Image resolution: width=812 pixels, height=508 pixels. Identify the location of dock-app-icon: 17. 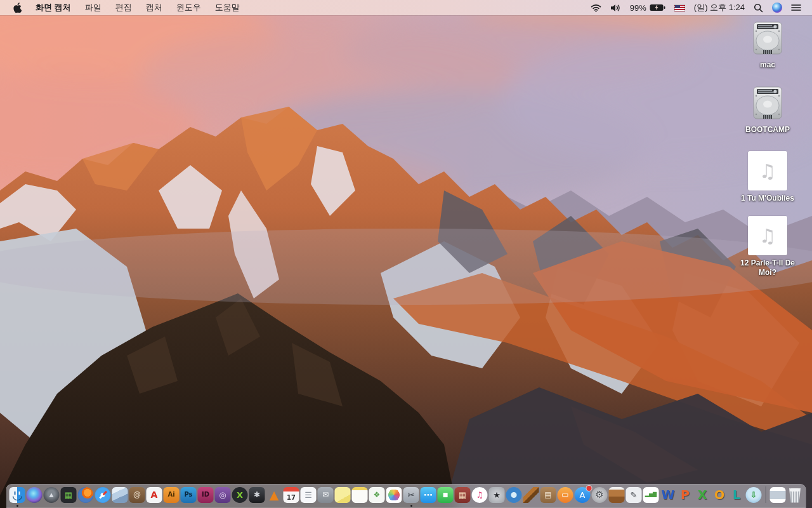
(292, 495).